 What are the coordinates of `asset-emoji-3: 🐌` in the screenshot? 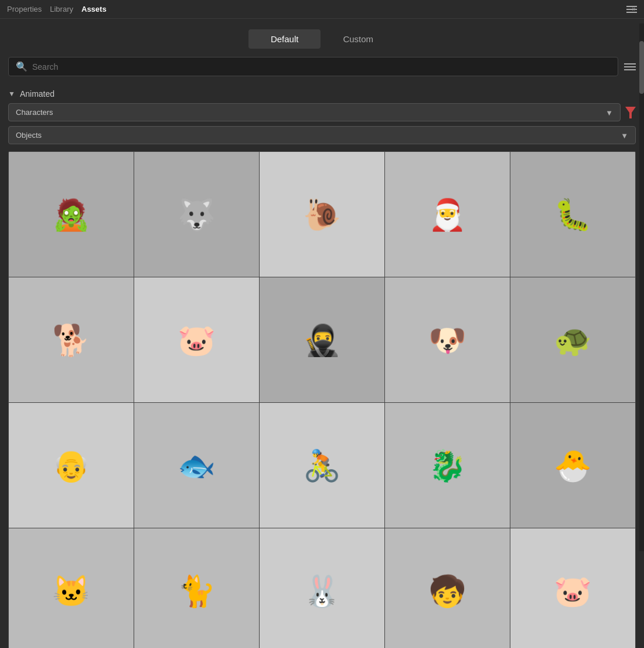 It's located at (322, 215).